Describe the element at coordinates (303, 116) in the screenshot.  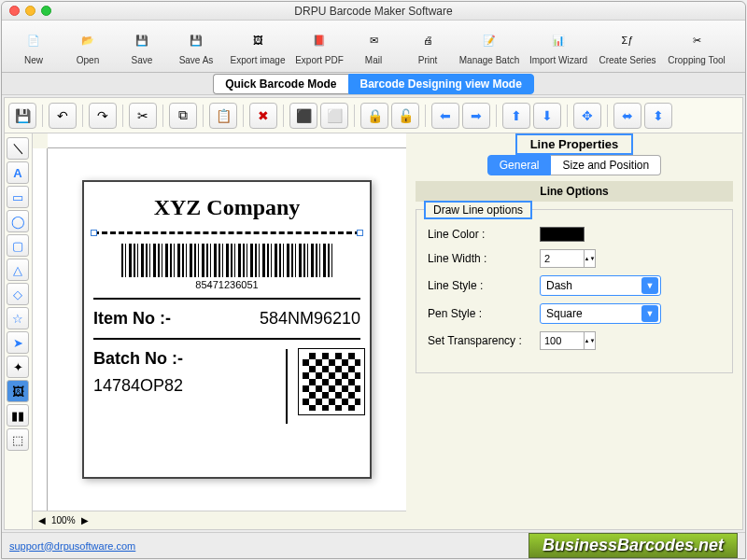
I see `bring-front-button: ⬛` at that location.